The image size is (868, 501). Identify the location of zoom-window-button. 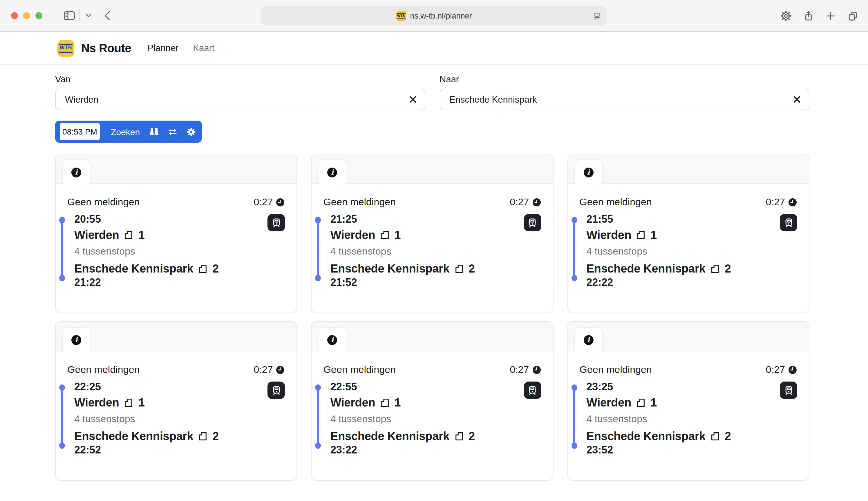
(39, 16).